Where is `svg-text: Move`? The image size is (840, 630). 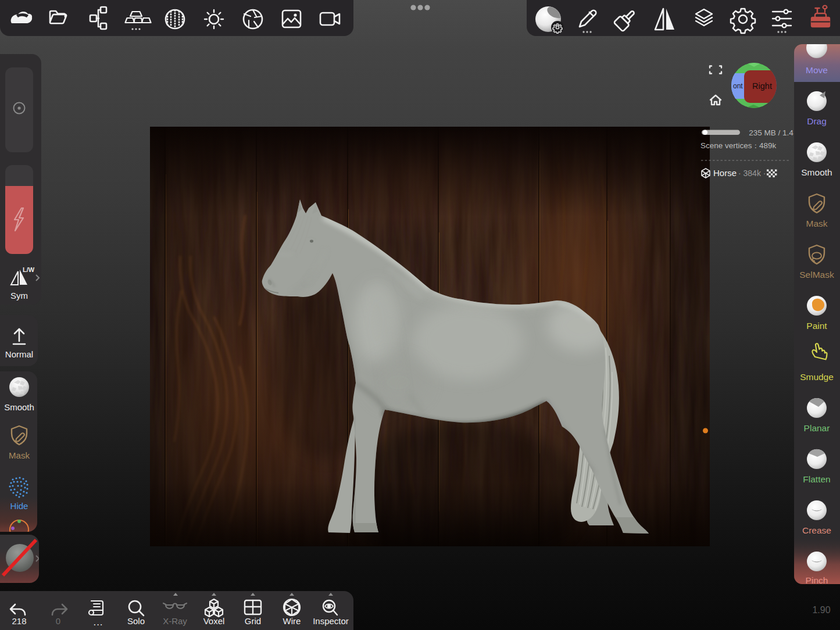 svg-text: Move is located at coordinates (817, 70).